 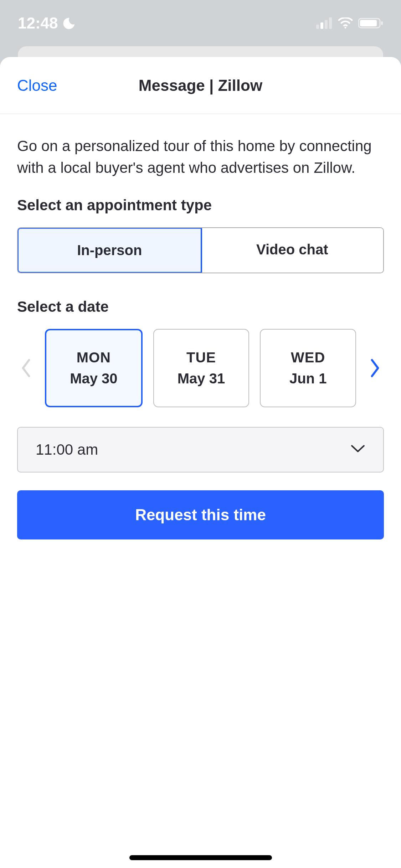 I want to click on close-button: Close, so click(x=37, y=86).